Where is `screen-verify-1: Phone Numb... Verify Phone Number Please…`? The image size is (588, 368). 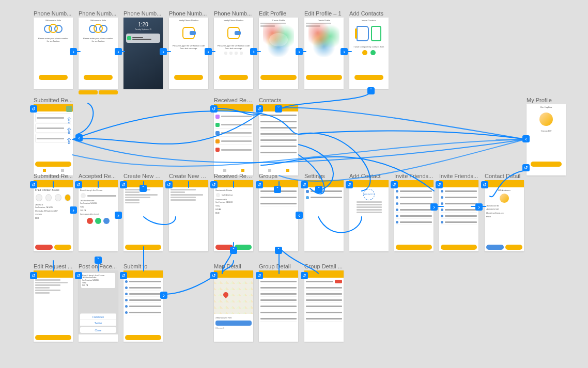 screen-verify-1: Phone Numb... Verify Phone Number Please… is located at coordinates (189, 50).